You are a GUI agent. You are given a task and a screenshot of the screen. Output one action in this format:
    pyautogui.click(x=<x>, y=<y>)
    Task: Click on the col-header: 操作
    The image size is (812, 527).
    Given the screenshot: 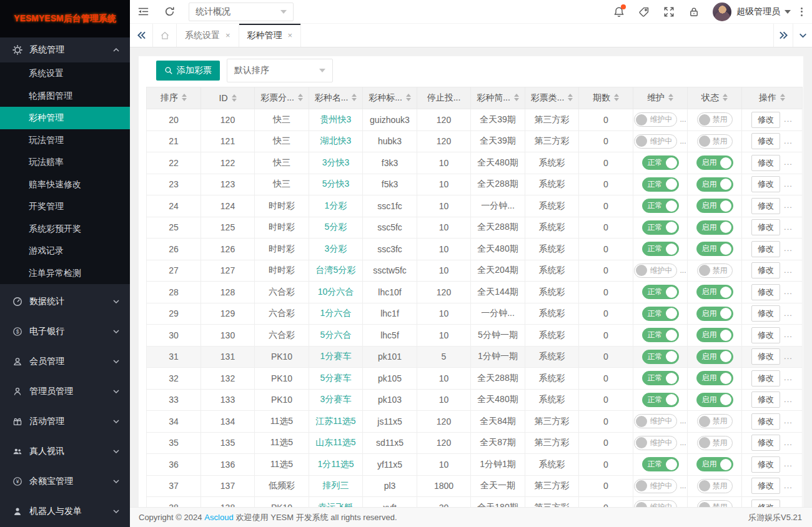 What is the action you would take?
    pyautogui.click(x=772, y=99)
    